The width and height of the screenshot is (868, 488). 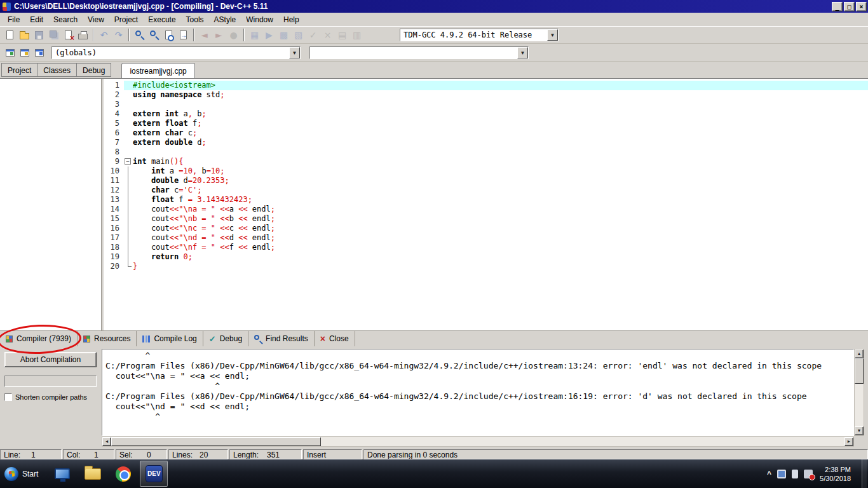 What do you see at coordinates (769, 474) in the screenshot?
I see `tray-expand-icon: ^` at bounding box center [769, 474].